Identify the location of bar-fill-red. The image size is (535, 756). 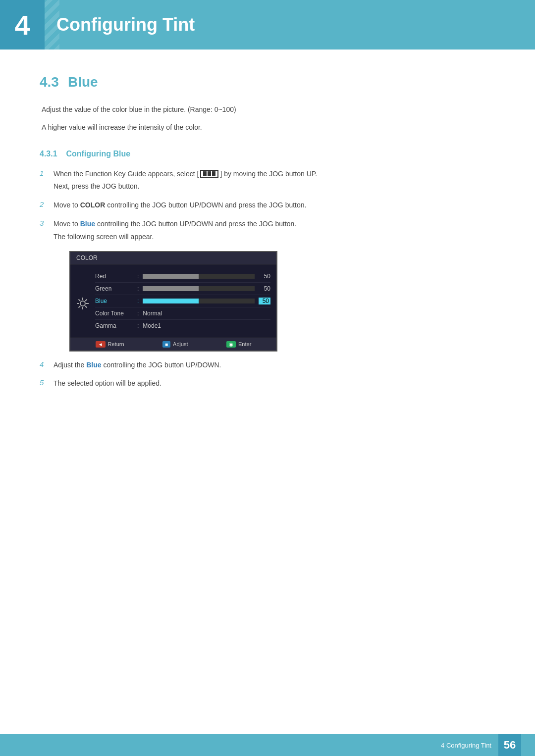
(170, 276).